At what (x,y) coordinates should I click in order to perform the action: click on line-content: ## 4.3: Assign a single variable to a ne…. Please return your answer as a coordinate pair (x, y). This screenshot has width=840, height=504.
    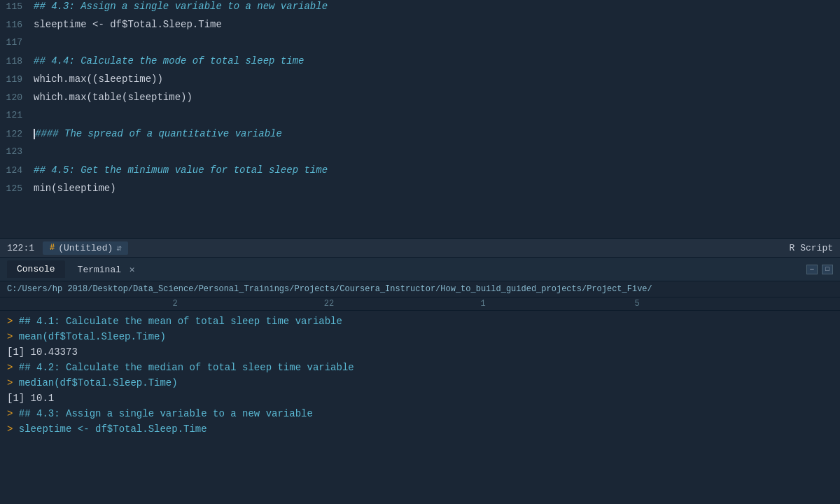
    Looking at the image, I should click on (437, 6).